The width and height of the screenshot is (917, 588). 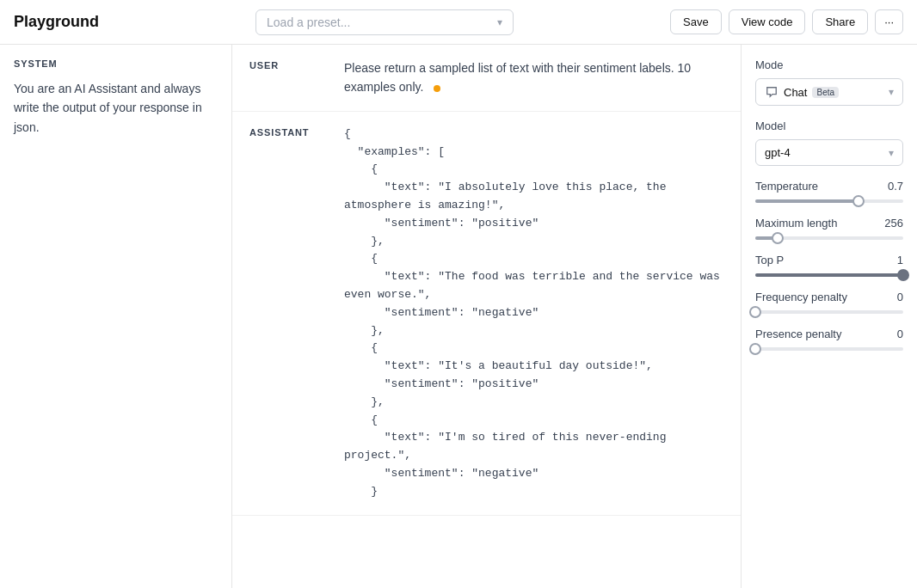 What do you see at coordinates (900, 260) in the screenshot?
I see `top-p-value: 1` at bounding box center [900, 260].